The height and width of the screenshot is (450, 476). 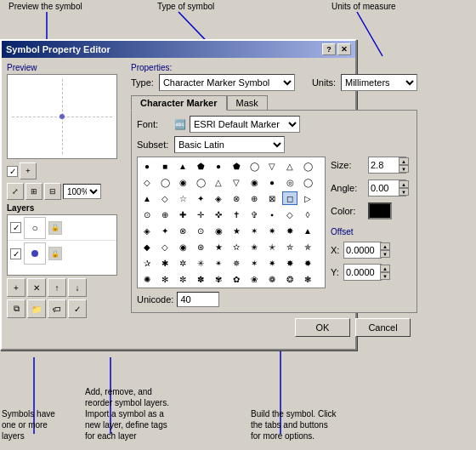 What do you see at coordinates (37, 309) in the screenshot?
I see `layer-import-btn: 📁` at bounding box center [37, 309].